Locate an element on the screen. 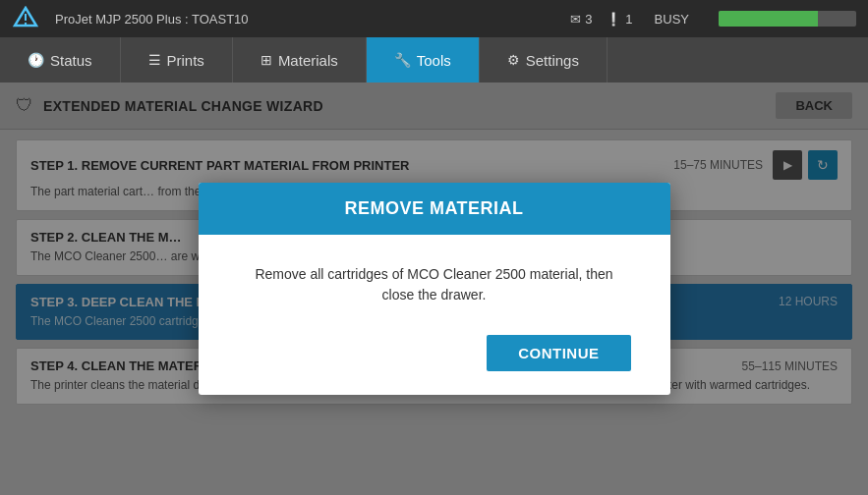  tab-materials: ⊞ Materials is located at coordinates (300, 60).